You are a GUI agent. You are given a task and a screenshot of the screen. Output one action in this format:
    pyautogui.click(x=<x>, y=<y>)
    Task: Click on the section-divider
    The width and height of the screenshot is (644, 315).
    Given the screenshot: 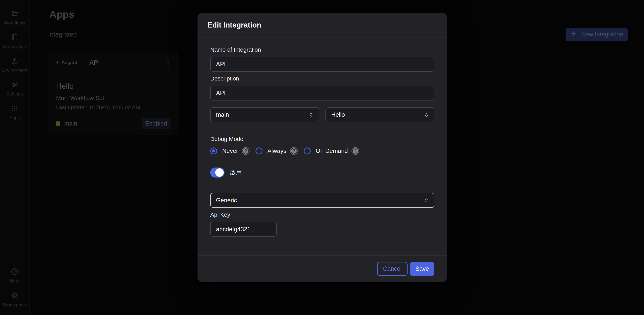 What is the action you would take?
    pyautogui.click(x=322, y=185)
    